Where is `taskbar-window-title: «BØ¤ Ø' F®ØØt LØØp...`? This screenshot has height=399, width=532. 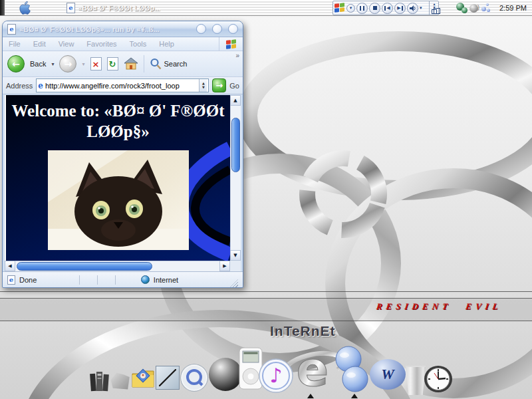 taskbar-window-title: «BØ¤ Ø' F®ØØt LØØp... is located at coordinates (119, 8).